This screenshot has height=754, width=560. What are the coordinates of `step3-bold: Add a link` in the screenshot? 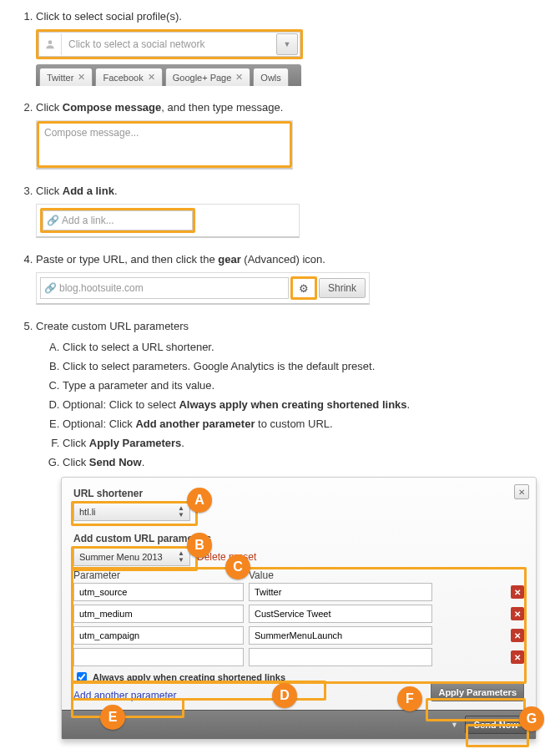 It's located at (88, 190).